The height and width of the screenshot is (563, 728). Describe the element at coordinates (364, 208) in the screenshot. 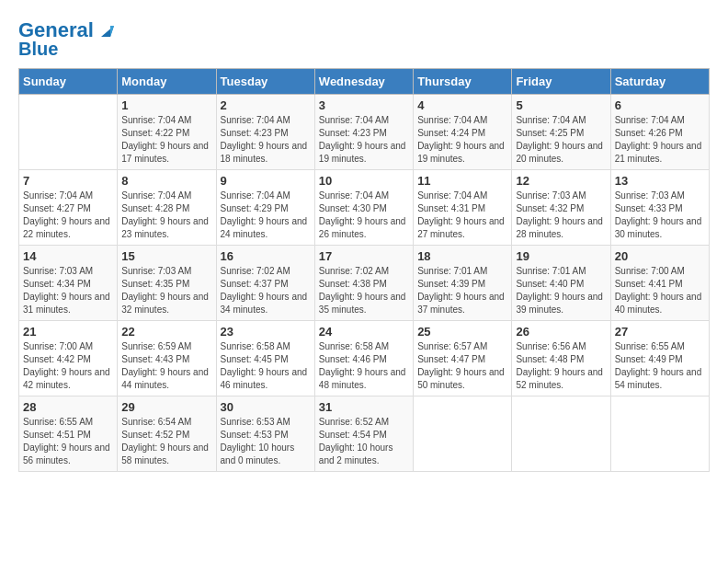

I see `calendar-cell: 10Sunrise: 7:04 AMSunset: 4:30 PMDayligh…` at that location.